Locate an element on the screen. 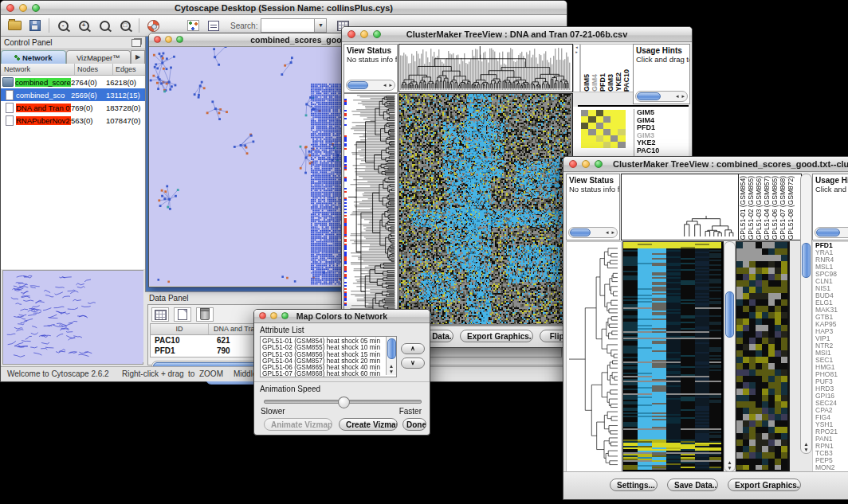 The image size is (848, 504). save-session-button is located at coordinates (35, 25).